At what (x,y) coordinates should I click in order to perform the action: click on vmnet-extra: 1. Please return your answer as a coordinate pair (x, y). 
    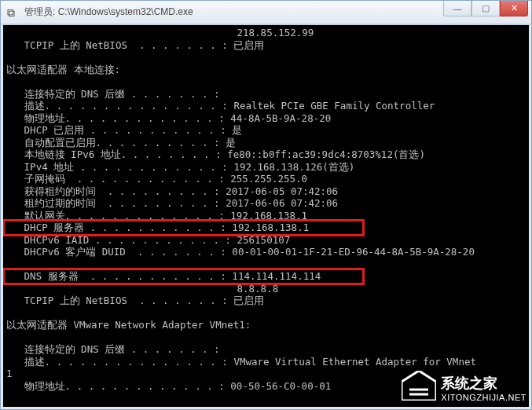
    Looking at the image, I should click on (9, 374).